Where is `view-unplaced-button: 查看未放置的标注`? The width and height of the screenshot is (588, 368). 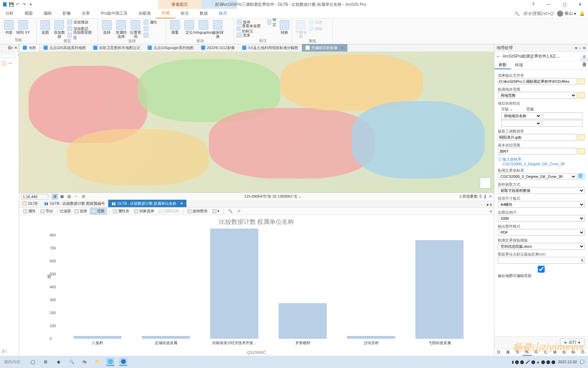
view-unplaced-button: 查看未放置的标注 is located at coordinates (250, 29).